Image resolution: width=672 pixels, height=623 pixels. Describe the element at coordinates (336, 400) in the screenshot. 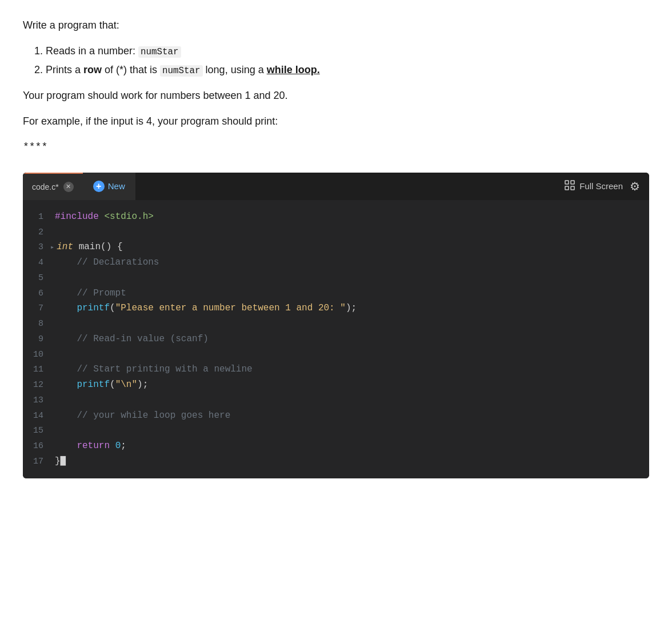

I see `code-line-13: 13` at that location.